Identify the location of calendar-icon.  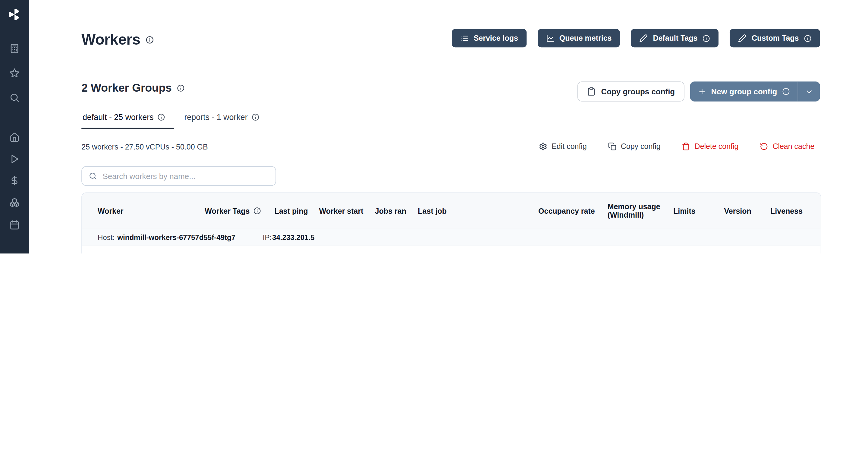
(14, 225).